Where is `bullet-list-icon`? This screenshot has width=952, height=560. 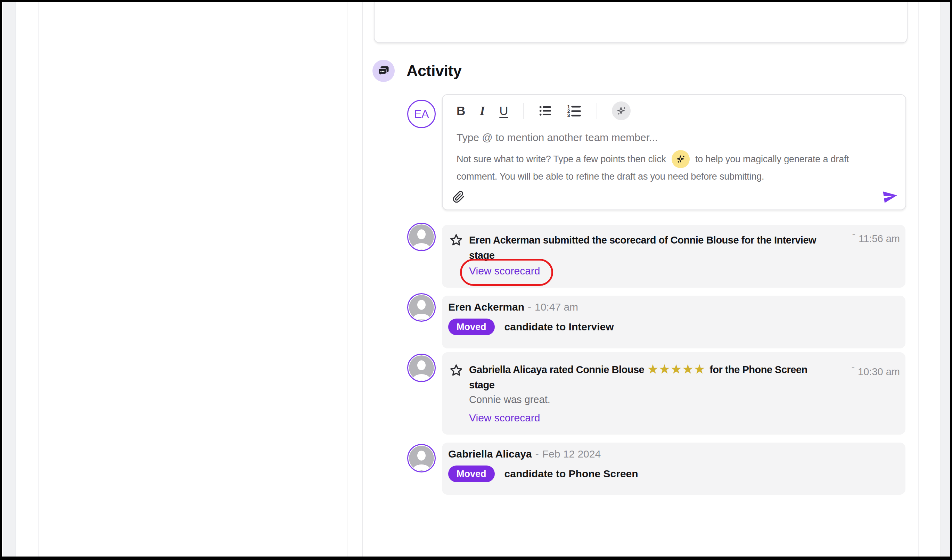 bullet-list-icon is located at coordinates (545, 111).